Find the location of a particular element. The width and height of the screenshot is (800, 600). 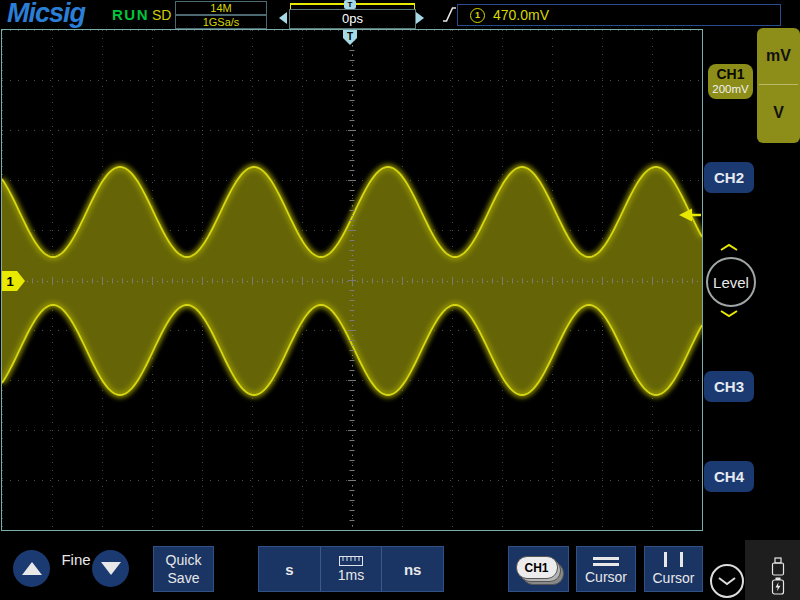

status-corner-panel: 15:17 is located at coordinates (772, 570).